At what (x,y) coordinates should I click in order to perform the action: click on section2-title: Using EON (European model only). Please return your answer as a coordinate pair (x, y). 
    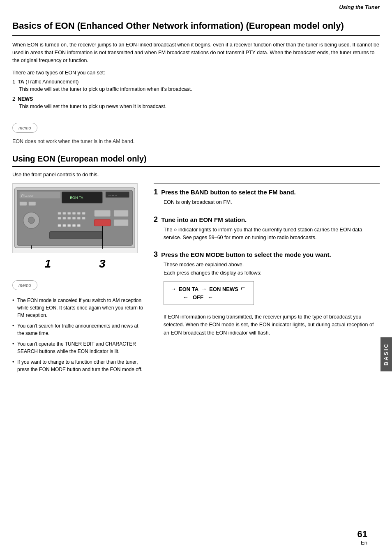
    Looking at the image, I should click on (196, 159).